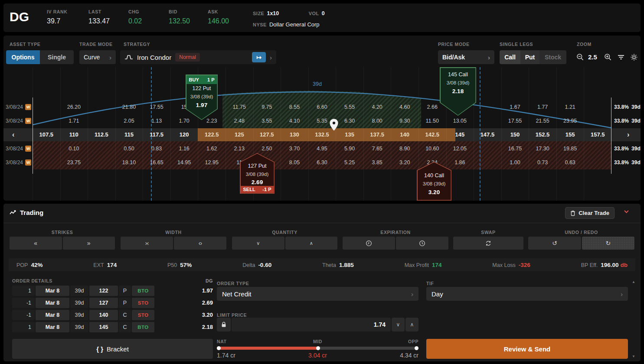  I want to click on chain-value: 1.71, so click(74, 121).